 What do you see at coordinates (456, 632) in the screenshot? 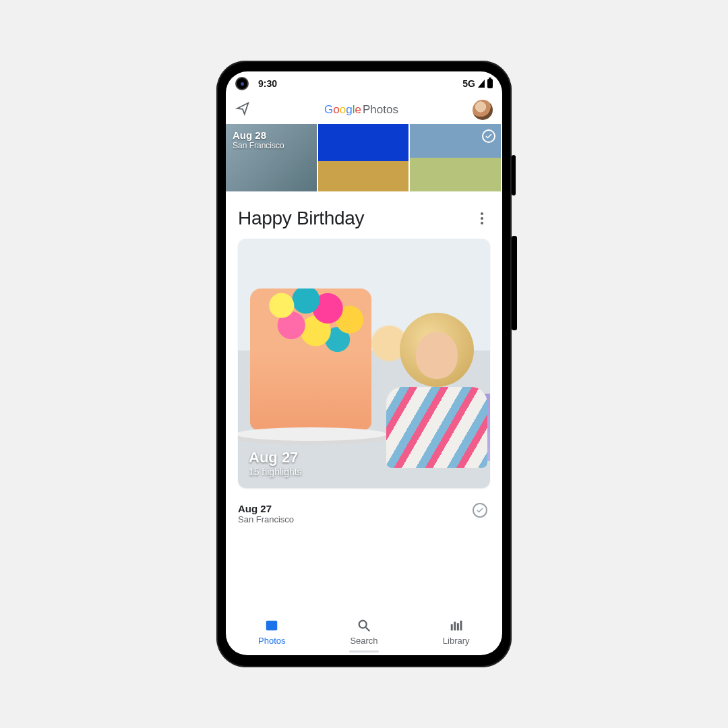
I see `nav-library: Library` at bounding box center [456, 632].